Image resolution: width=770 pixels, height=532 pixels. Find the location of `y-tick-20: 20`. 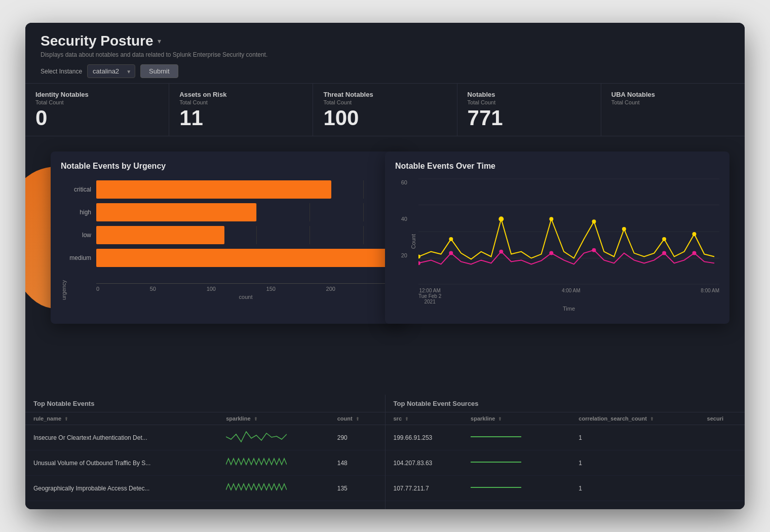

y-tick-20: 20 is located at coordinates (404, 255).